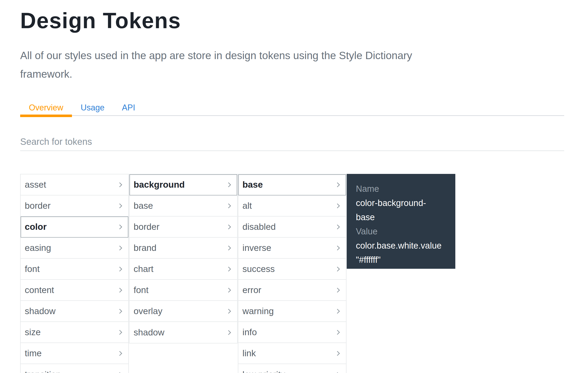 This screenshot has height=373, width=588. What do you see at coordinates (247, 206) in the screenshot?
I see `variant-item-label: alt` at bounding box center [247, 206].